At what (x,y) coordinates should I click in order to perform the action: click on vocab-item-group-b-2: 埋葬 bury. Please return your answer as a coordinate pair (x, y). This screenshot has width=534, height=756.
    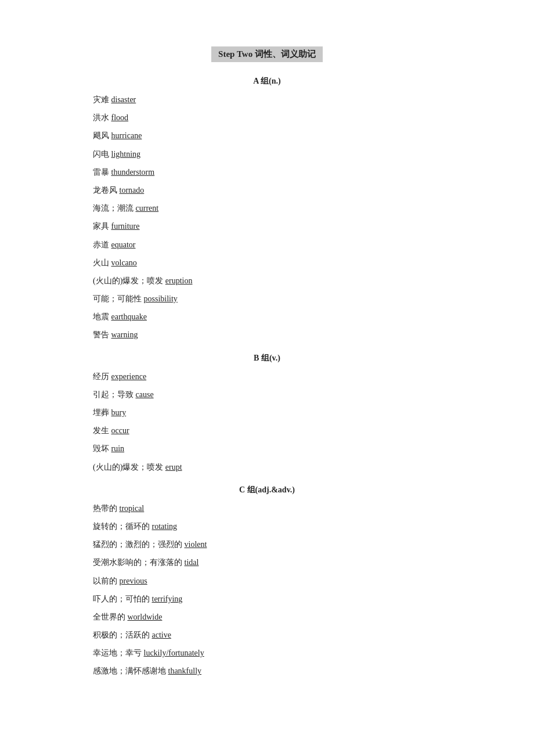
    Looking at the image, I should click on (267, 412).